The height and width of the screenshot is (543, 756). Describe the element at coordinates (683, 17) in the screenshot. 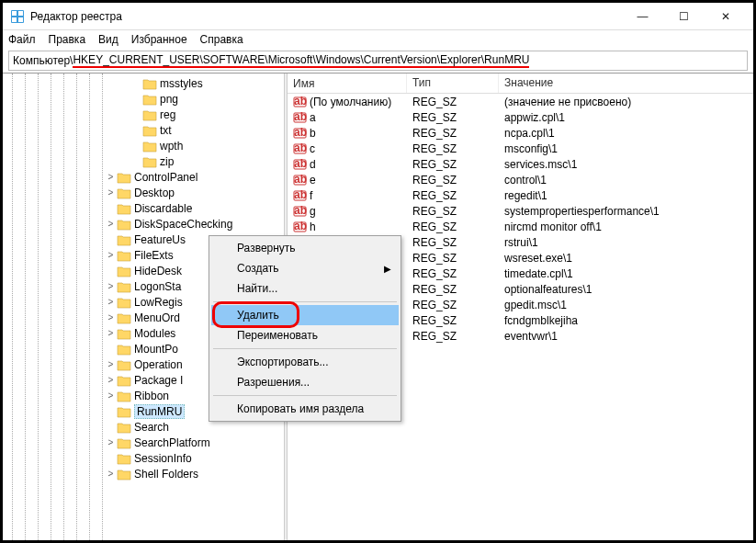

I see `maximize-button: ☐` at that location.